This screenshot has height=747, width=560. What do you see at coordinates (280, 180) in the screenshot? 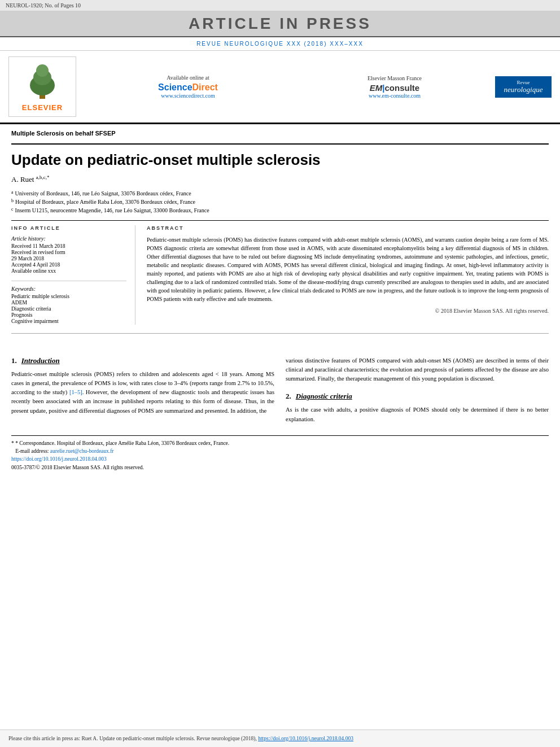
I see `authors: A. Ruet a,b,c,*` at bounding box center [280, 180].